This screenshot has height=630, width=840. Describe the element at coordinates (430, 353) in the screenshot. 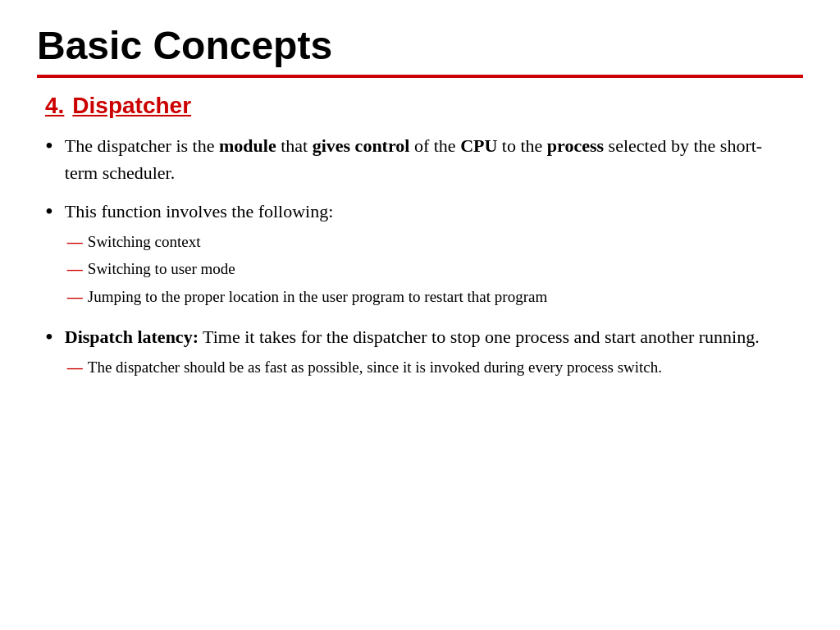

I see `bullet-text-3: Dispatch latency: Time it takes for the …` at that location.